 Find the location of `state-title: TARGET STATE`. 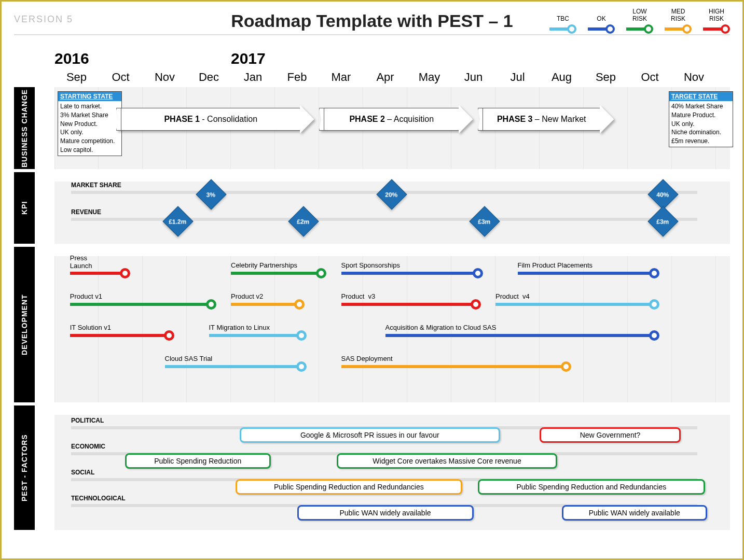

state-title: TARGET STATE is located at coordinates (701, 96).